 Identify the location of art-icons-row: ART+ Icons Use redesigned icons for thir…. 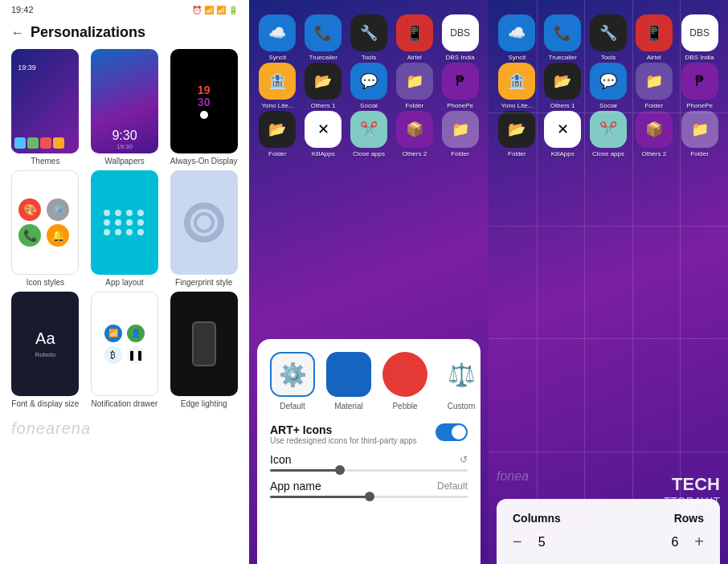
(369, 434).